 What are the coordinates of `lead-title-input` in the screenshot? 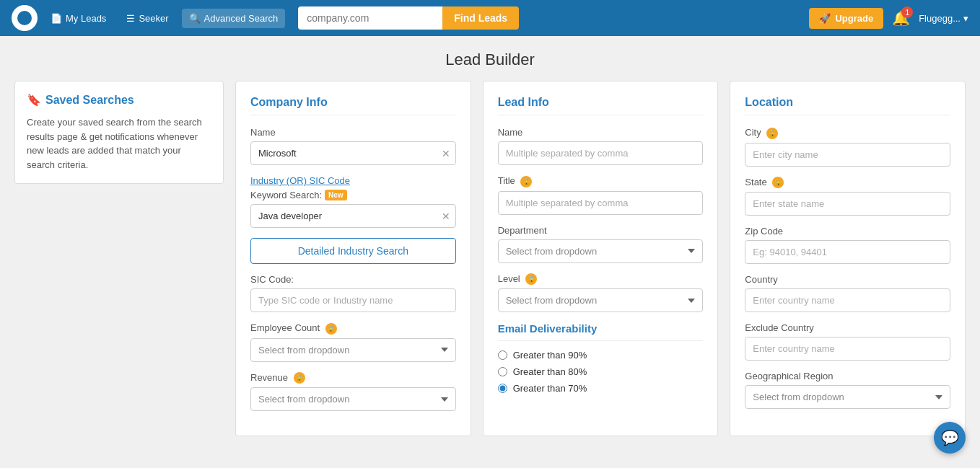 It's located at (600, 203).